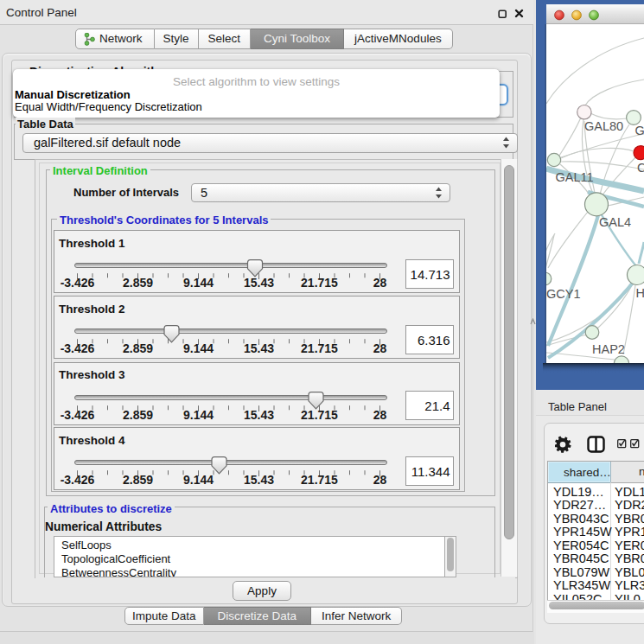 This screenshot has height=644, width=644. Describe the element at coordinates (640, 293) in the screenshot. I see `svg-text: HIS` at that location.